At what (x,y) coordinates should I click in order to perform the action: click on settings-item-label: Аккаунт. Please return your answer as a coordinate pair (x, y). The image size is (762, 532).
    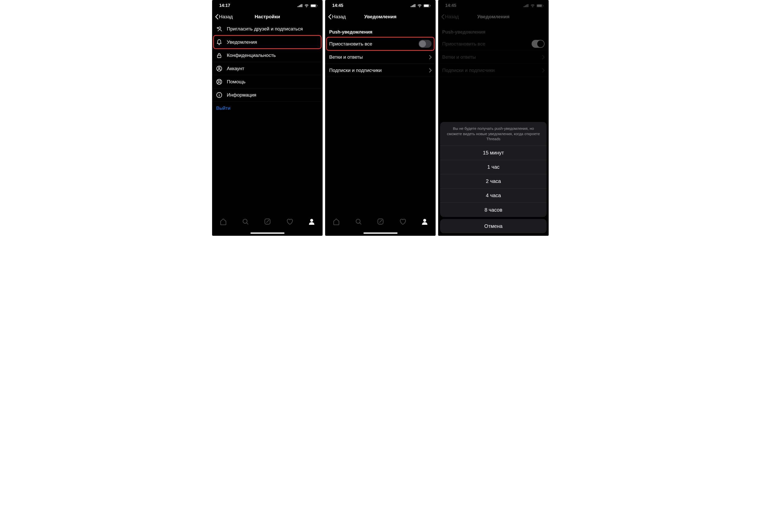
    Looking at the image, I should click on (273, 68).